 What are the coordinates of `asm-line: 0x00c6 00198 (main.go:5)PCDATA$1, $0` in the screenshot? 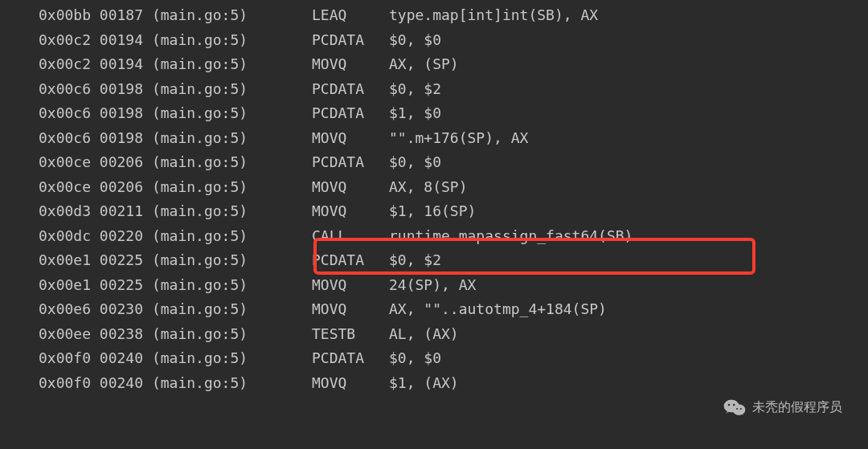 It's located at (434, 114).